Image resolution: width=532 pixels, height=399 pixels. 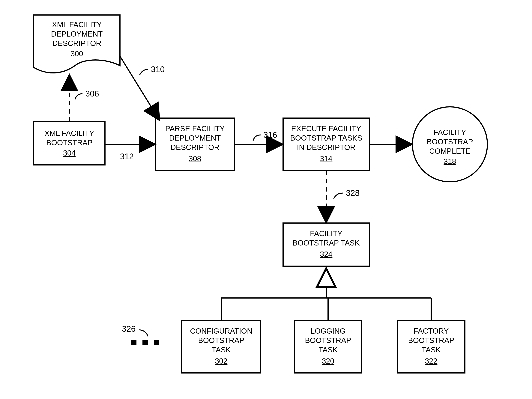 I want to click on label-326: 326, so click(x=129, y=329).